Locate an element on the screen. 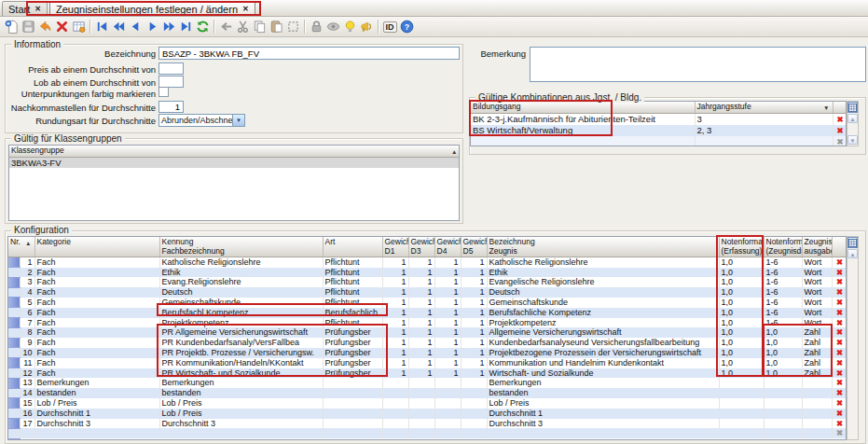 The height and width of the screenshot is (444, 868). cell-bezeichnung: Projektkompetenz is located at coordinates (602, 323).